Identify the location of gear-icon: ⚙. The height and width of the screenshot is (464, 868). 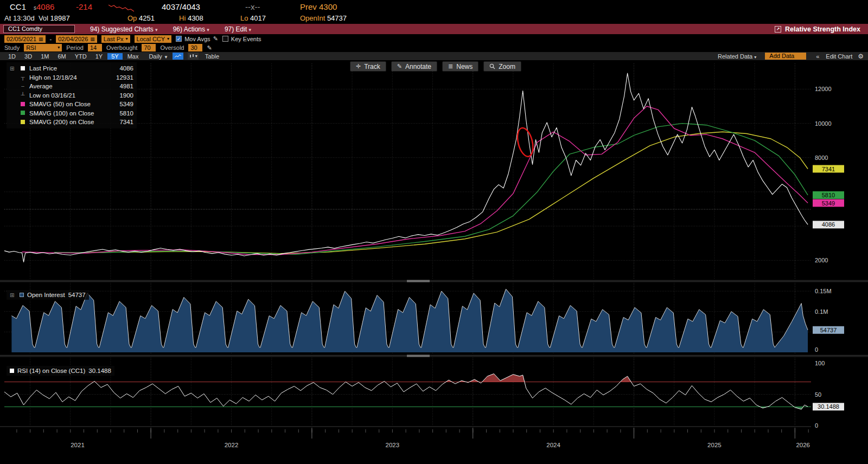
(860, 56).